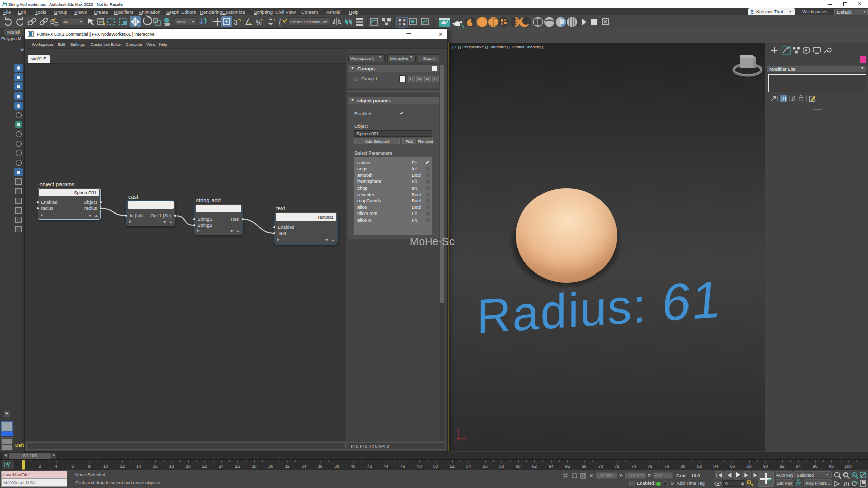 This screenshot has width=868, height=488. What do you see at coordinates (172, 466) in the screenshot?
I see `svg-text: 18` at bounding box center [172, 466].